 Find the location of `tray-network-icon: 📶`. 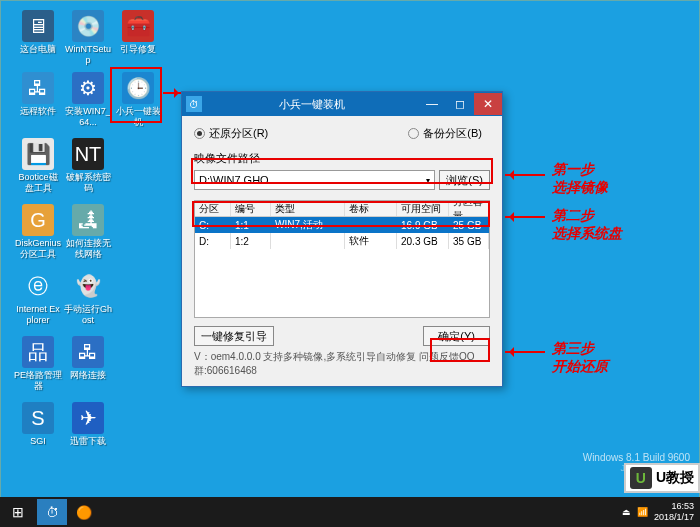

tray-network-icon: 📶 is located at coordinates (642, 512).